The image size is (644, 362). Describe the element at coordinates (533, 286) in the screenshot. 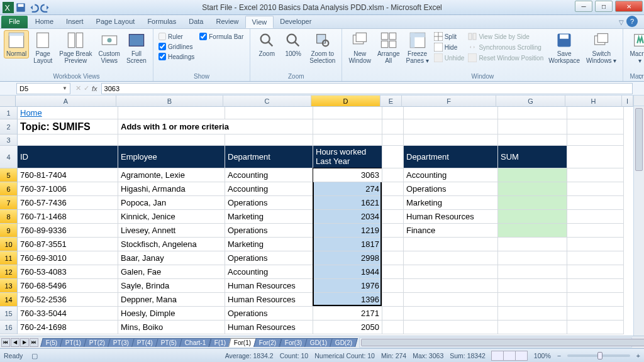

I see `cell-G13` at that location.